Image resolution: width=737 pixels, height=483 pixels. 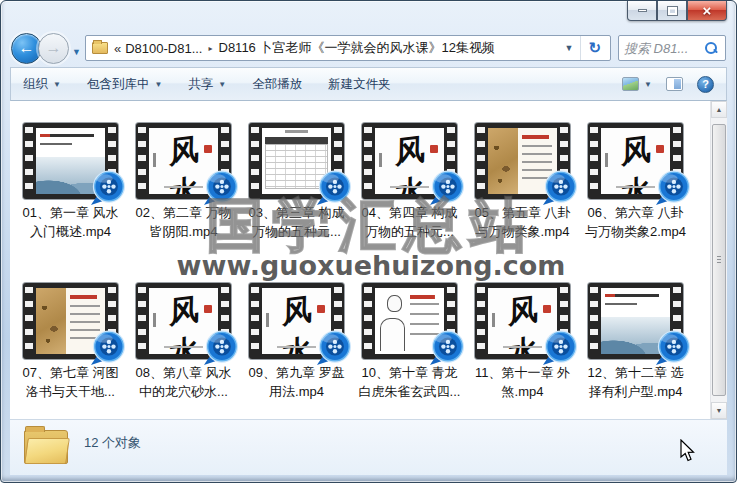 What do you see at coordinates (664, 48) in the screenshot?
I see `search-input` at bounding box center [664, 48].